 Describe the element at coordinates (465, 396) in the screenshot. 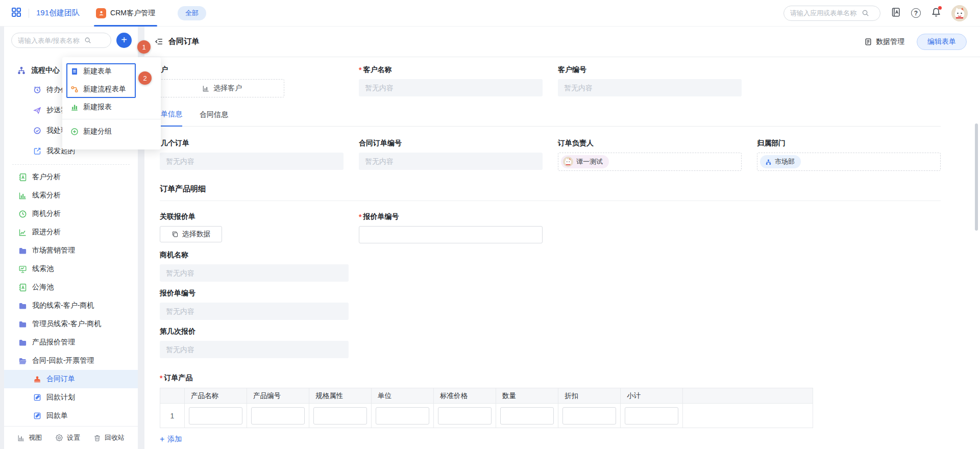

I see `col-std-price: 标准价格` at that location.